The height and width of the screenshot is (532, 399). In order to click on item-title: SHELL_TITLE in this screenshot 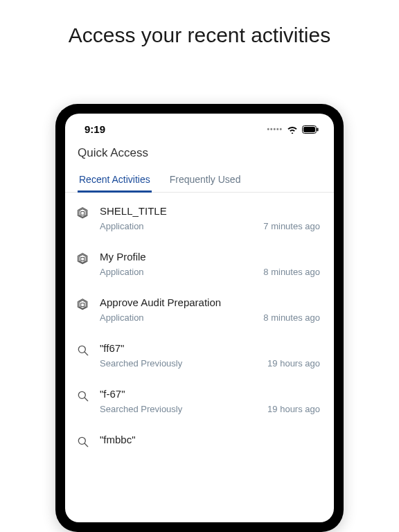, I will do `click(210, 211)`.